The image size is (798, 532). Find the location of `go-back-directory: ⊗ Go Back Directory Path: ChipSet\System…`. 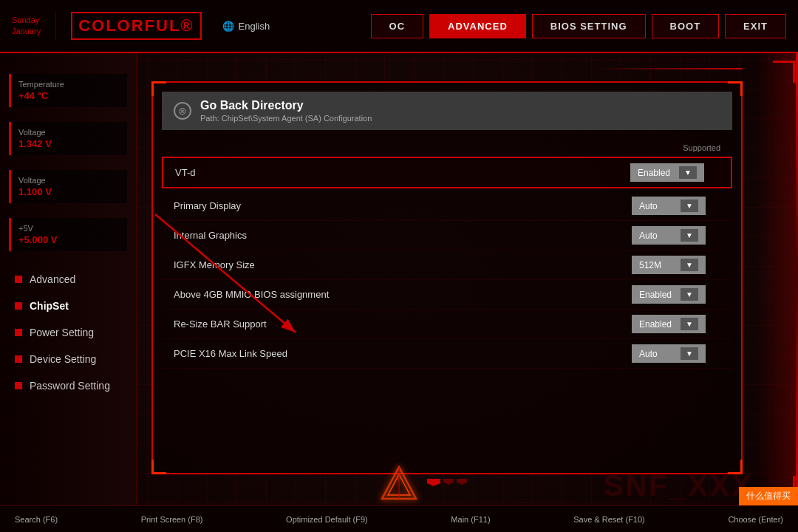

go-back-directory: ⊗ Go Back Directory Path: ChipSet\System… is located at coordinates (447, 111).